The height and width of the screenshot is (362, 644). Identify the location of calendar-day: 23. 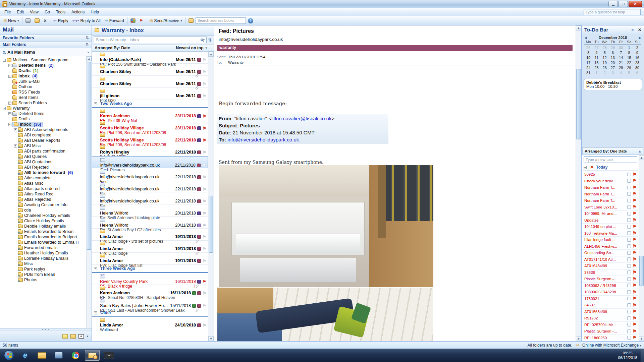
(637, 63).